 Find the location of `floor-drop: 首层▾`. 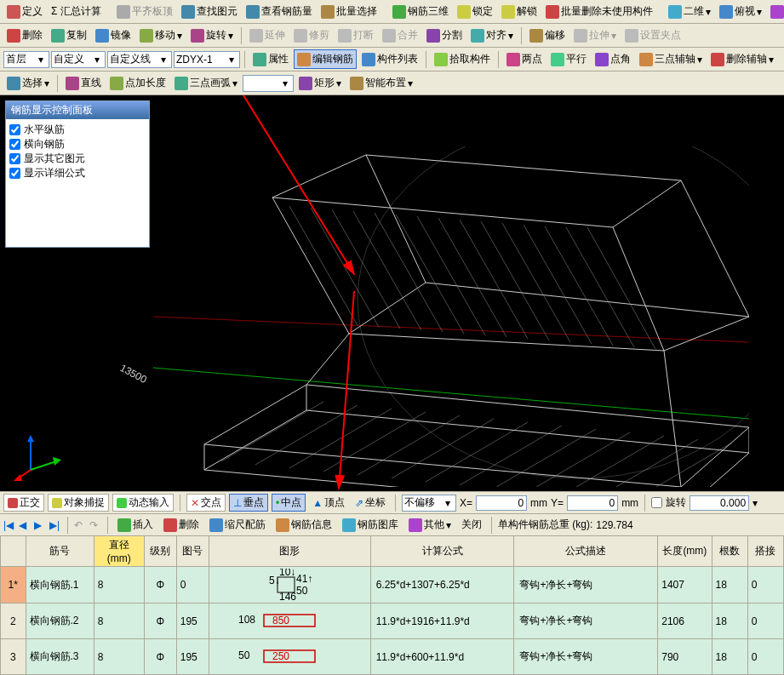

floor-drop: 首层▾ is located at coordinates (26, 60).